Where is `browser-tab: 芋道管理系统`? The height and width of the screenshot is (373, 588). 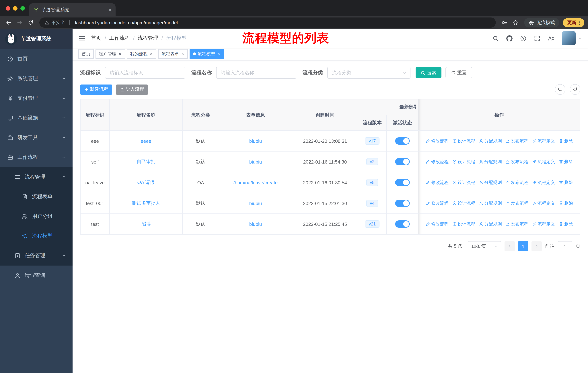
browser-tab: 芋道管理系统 is located at coordinates (72, 10).